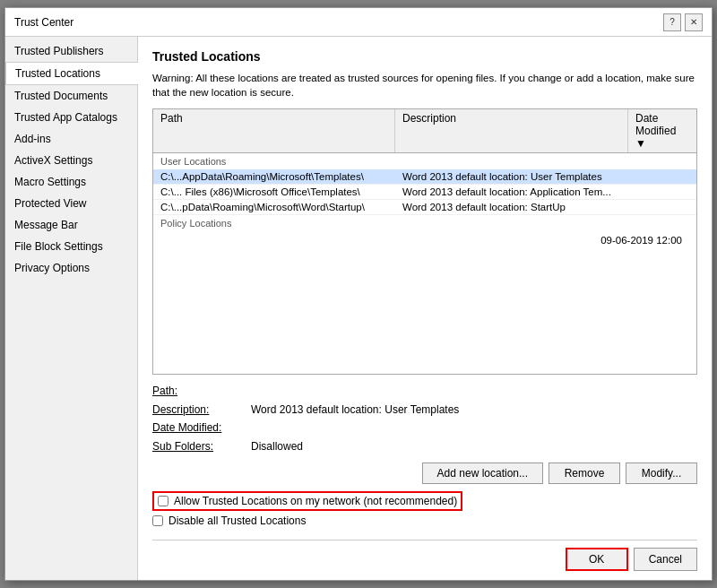 The height and width of the screenshot is (588, 717). What do you see at coordinates (237, 521) in the screenshot?
I see `disable-all-label: Disable all Trusted Locations` at bounding box center [237, 521].